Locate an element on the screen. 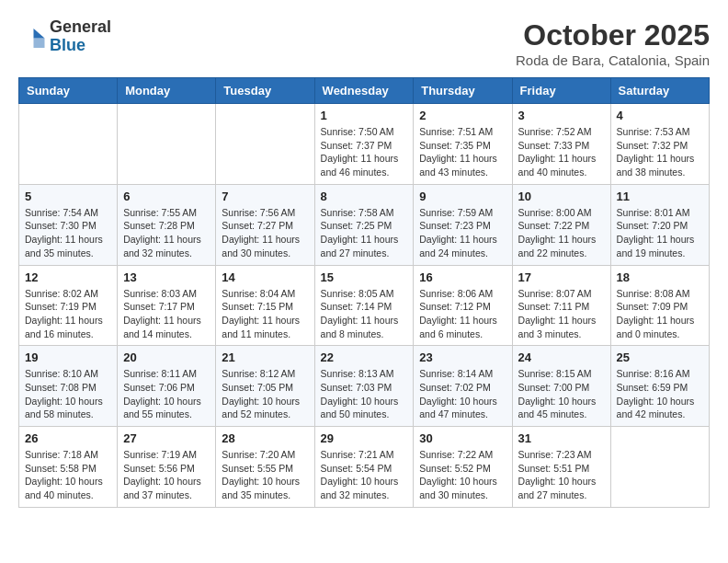 Image resolution: width=728 pixels, height=563 pixels. day-cell: 14Sunrise: 8:04 AM Sunset: 7:15 PM Dayli… is located at coordinates (265, 305).